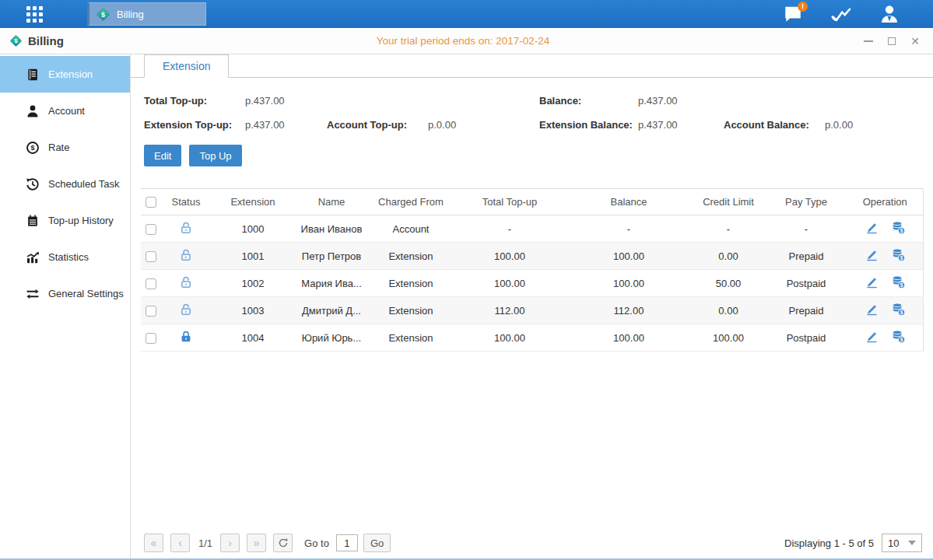  What do you see at coordinates (868, 41) in the screenshot?
I see `minimize-icon` at bounding box center [868, 41].